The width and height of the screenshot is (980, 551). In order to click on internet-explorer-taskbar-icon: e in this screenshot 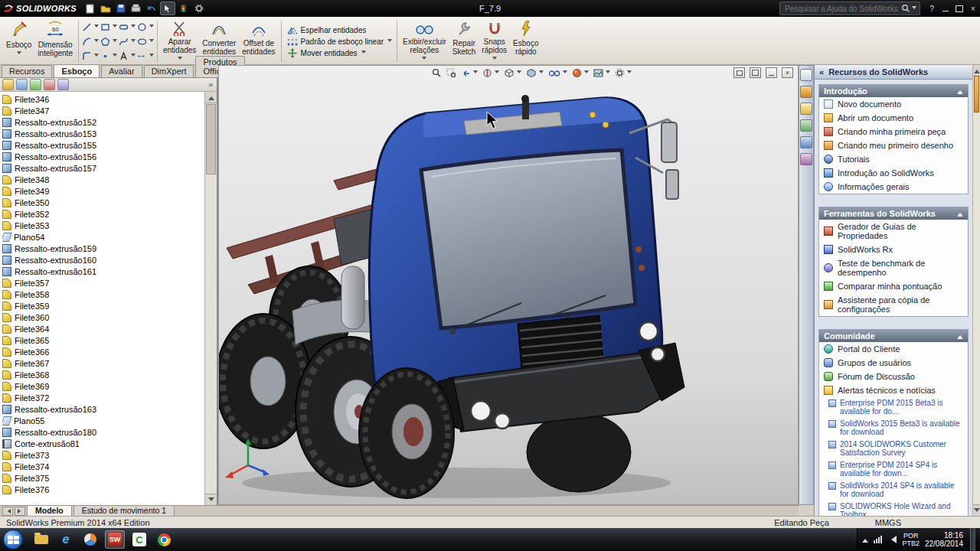, I will do `click(66, 540)`.